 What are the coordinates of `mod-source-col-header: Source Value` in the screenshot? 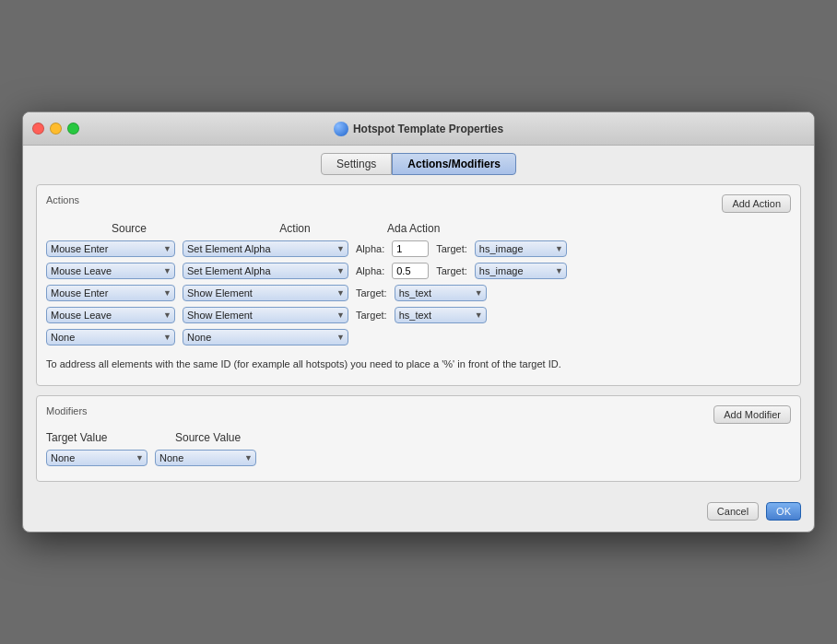 It's located at (230, 438).